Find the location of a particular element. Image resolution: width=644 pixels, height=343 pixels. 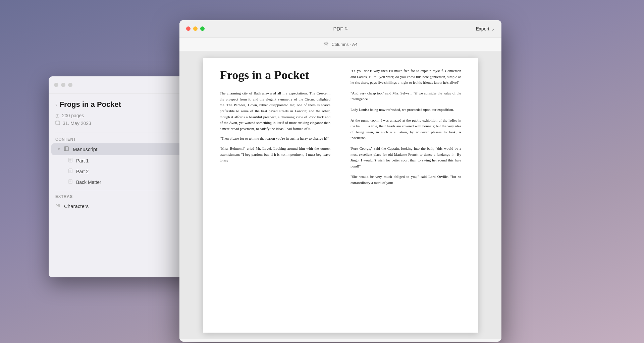

characters-label: Characters is located at coordinates (76, 206).